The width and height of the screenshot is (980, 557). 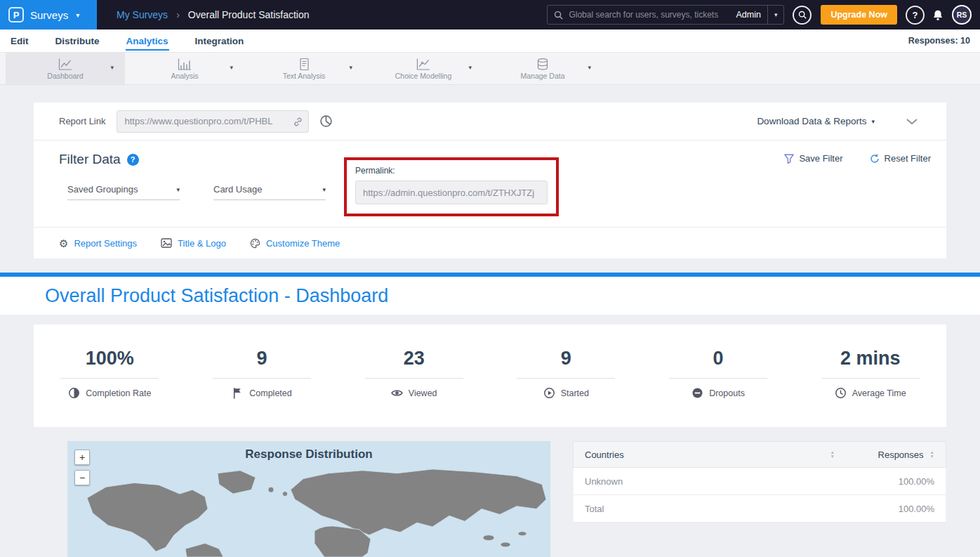 I want to click on stat-viewed: 23 Viewed, so click(x=414, y=388).